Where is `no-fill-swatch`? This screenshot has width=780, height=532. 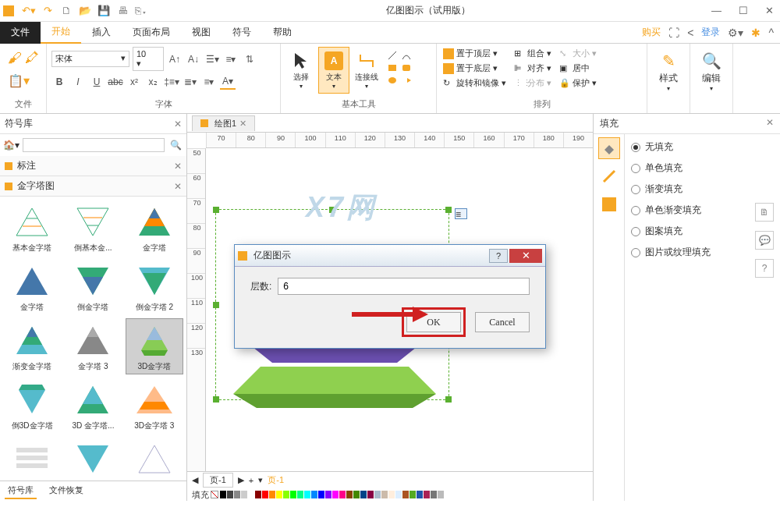
no-fill-swatch is located at coordinates (214, 495).